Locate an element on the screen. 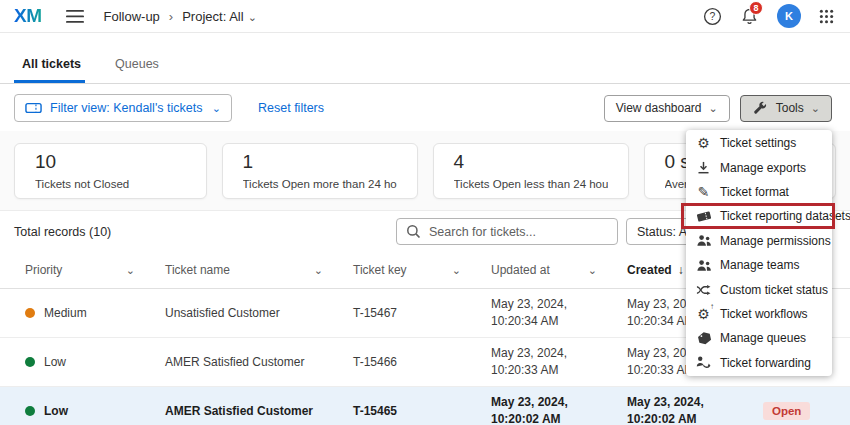 The height and width of the screenshot is (425, 850). column-label: Priority is located at coordinates (44, 270).